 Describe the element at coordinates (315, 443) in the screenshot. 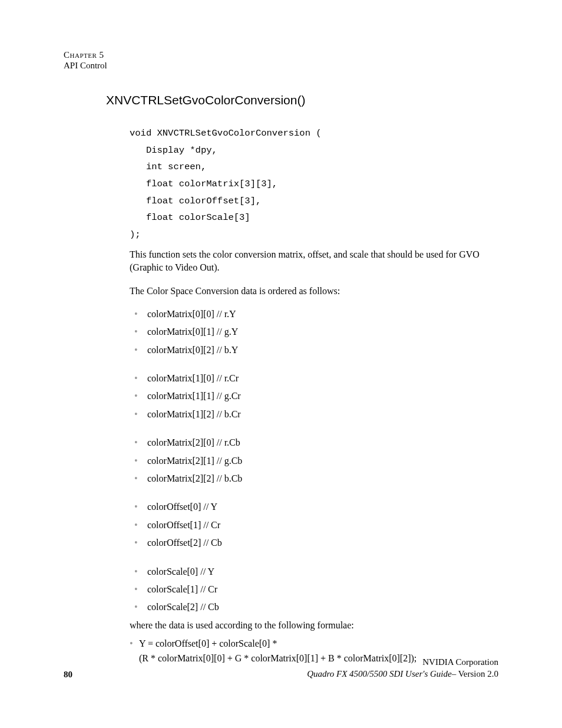

I see `list-item: colorMatrix[2][0] // r.Cb` at that location.